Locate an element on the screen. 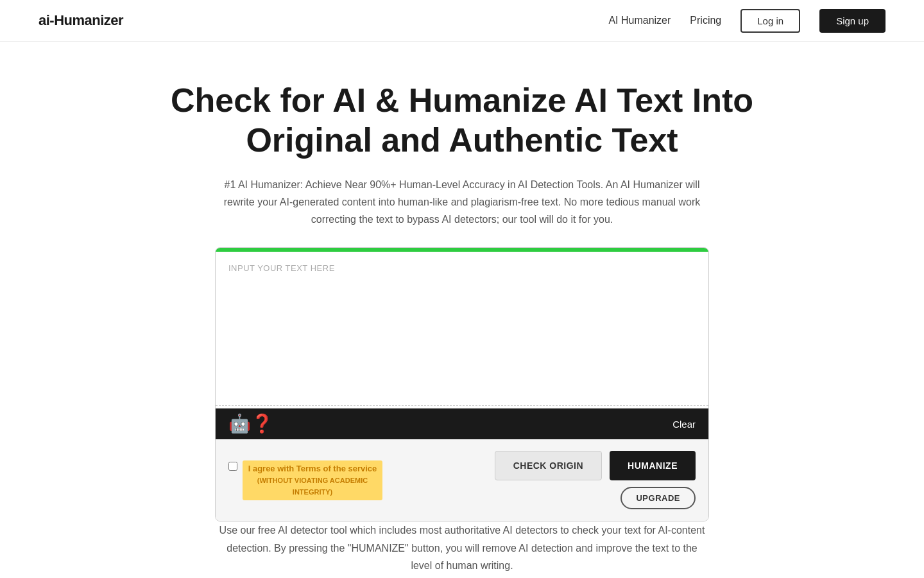 Image resolution: width=924 pixels, height=578 pixels. nav-link-humanizer: AI Humanizer is located at coordinates (639, 21).